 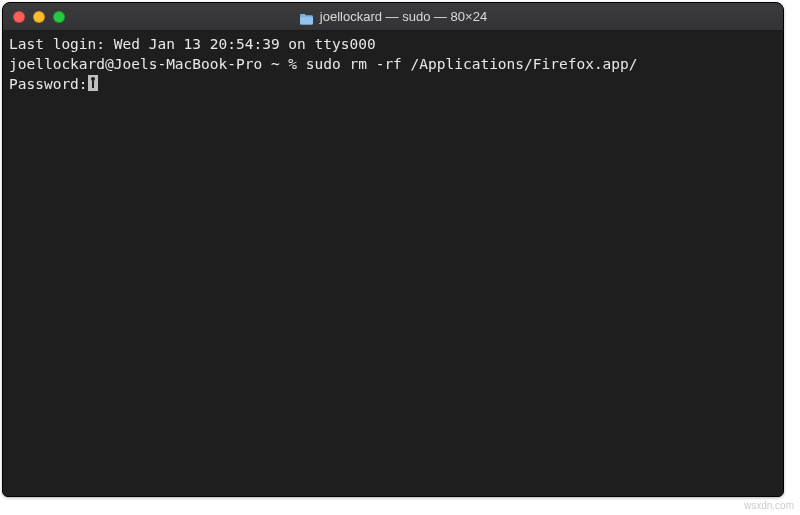 What do you see at coordinates (34, 17) in the screenshot?
I see `traffic-lights` at bounding box center [34, 17].